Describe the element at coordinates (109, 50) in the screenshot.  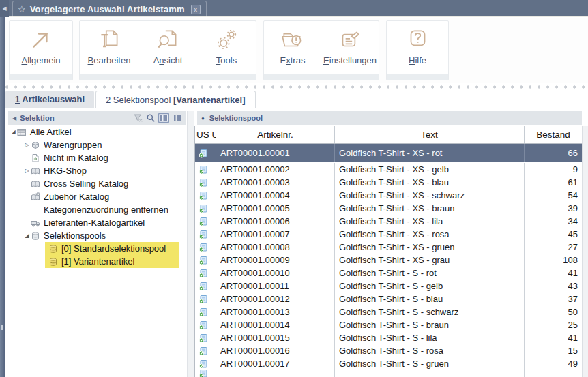
I see `ribbon-button: Bearbeiten` at that location.